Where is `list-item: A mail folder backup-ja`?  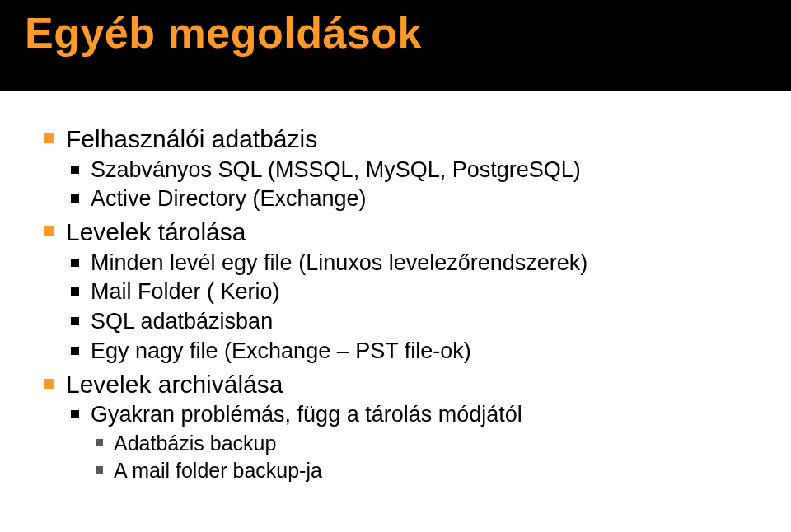
list-item: A mail folder backup-ja is located at coordinates (424, 471).